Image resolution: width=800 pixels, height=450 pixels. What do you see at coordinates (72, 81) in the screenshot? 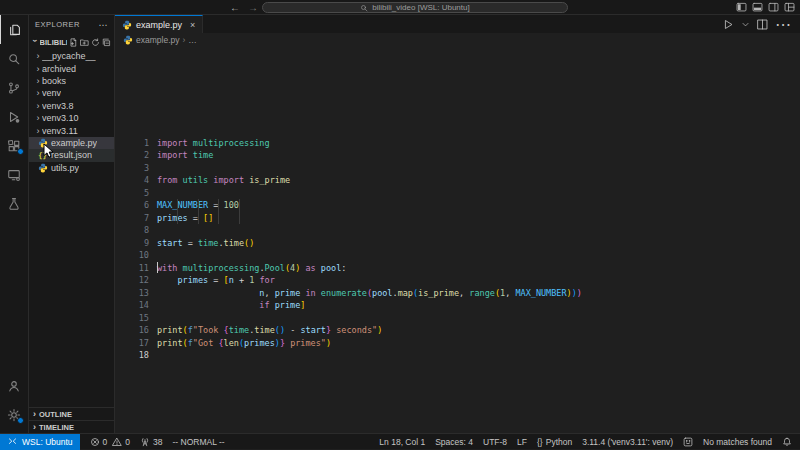
I see `file-books: ›books` at bounding box center [72, 81].